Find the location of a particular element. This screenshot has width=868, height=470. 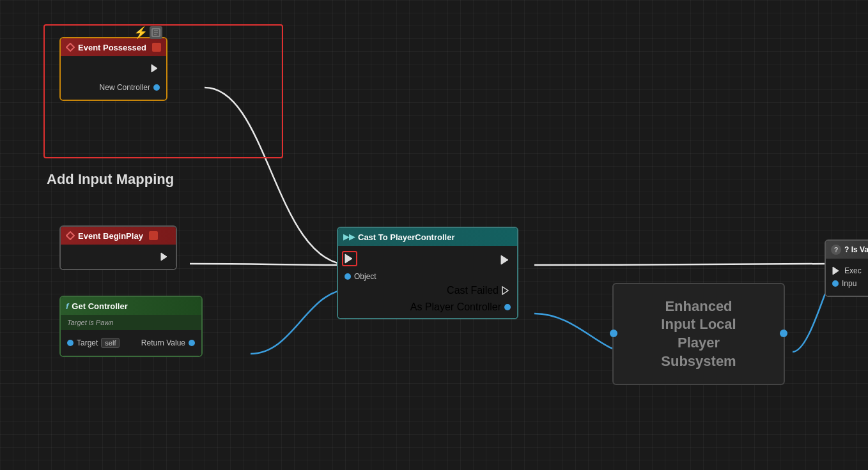

node-header-event-beginplay: Event BeginPlay is located at coordinates (118, 236).